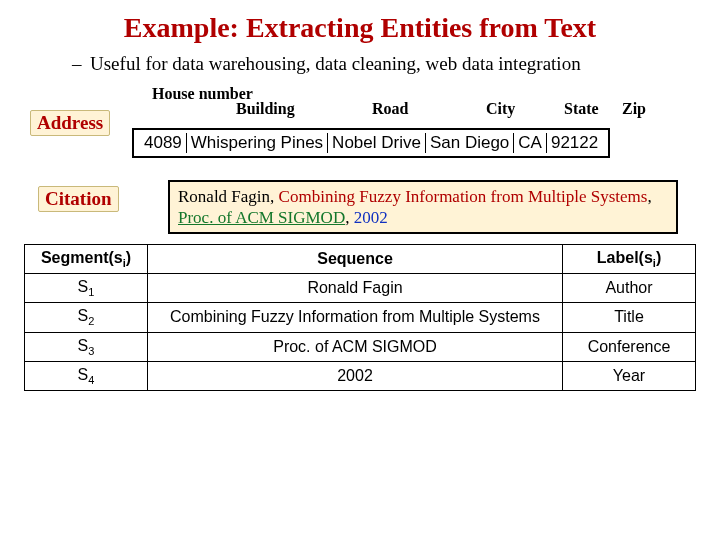 This screenshot has width=720, height=540. I want to click on header-zip: Zip, so click(634, 109).